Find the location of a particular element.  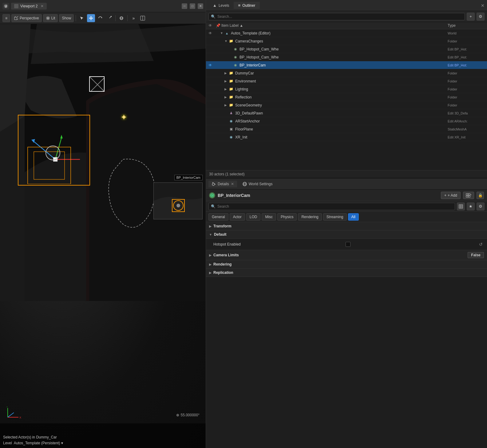

perspective-label: Perspective is located at coordinates (30, 18).